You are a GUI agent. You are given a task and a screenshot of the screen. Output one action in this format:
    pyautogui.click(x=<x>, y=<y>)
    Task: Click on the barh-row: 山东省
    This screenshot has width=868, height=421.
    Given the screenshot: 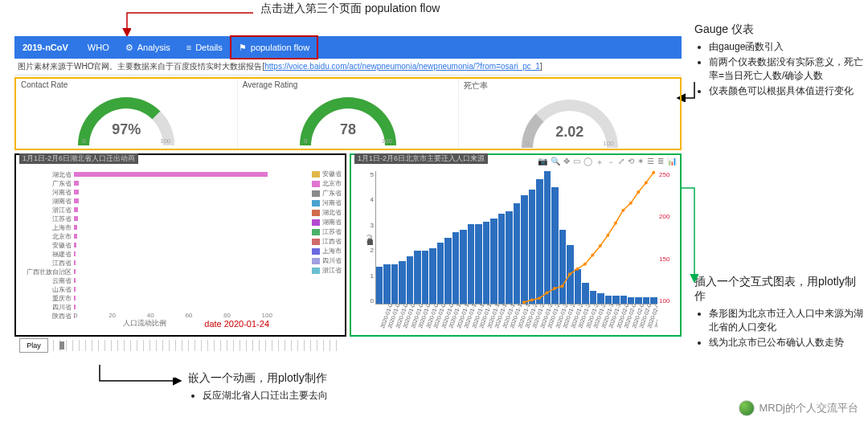 What is the action you would take?
    pyautogui.click(x=148, y=289)
    